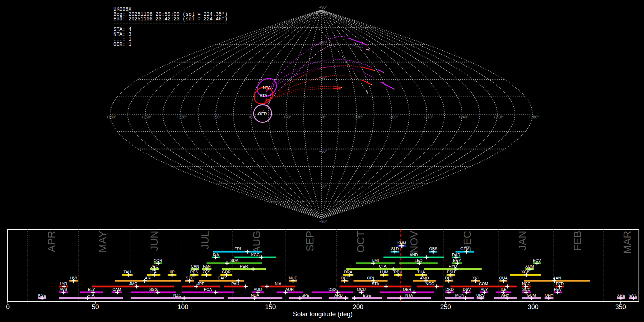  I want to click on svg-text: ERI, so click(238, 249).